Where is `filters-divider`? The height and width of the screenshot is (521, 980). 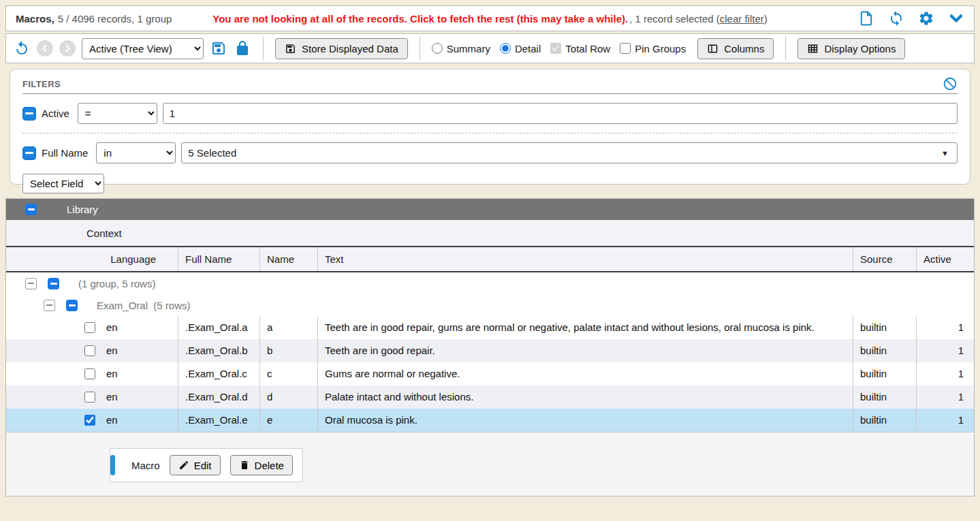
filters-divider is located at coordinates (490, 94).